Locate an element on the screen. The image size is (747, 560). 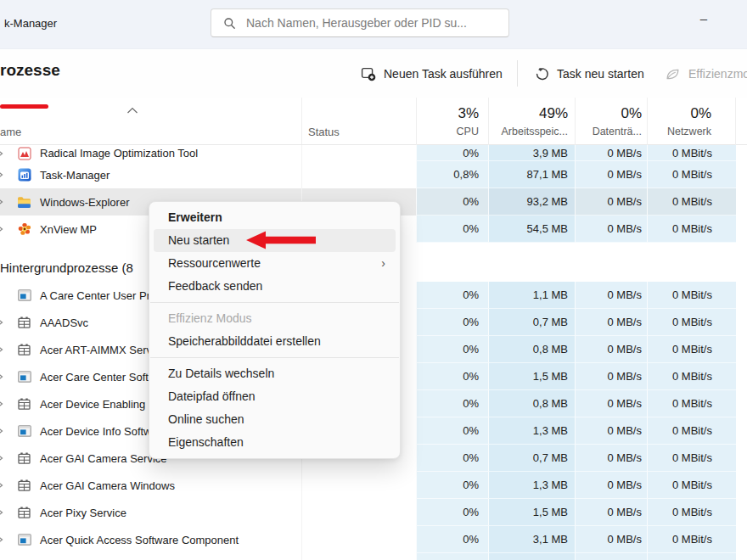
memory-value-cell: 3,0 MB is located at coordinates (531, 557).